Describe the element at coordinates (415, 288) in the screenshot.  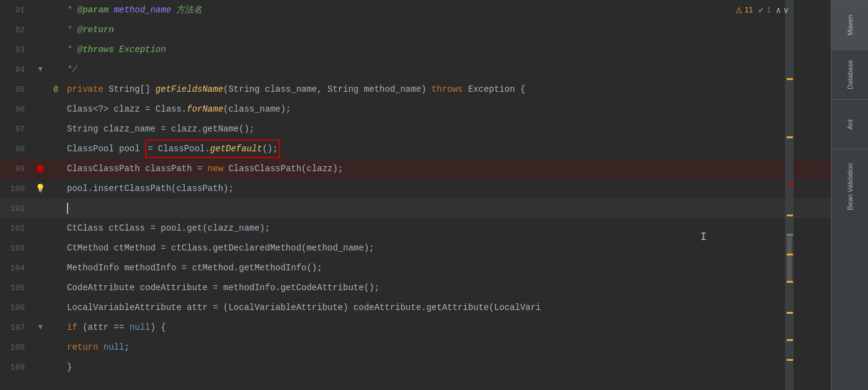
I see `code-line: 105 CodeAttribute codeAttribute = method…` at that location.